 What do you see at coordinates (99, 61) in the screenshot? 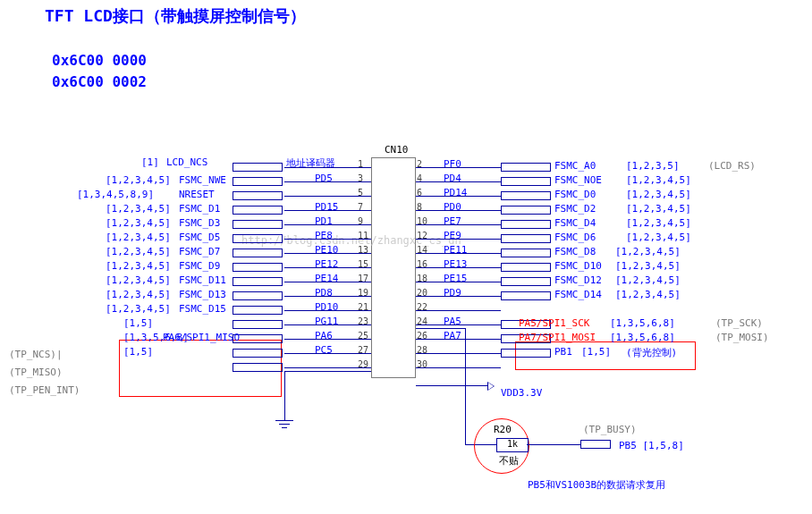
I see `address-1: 0x6C00 0000` at bounding box center [99, 61].